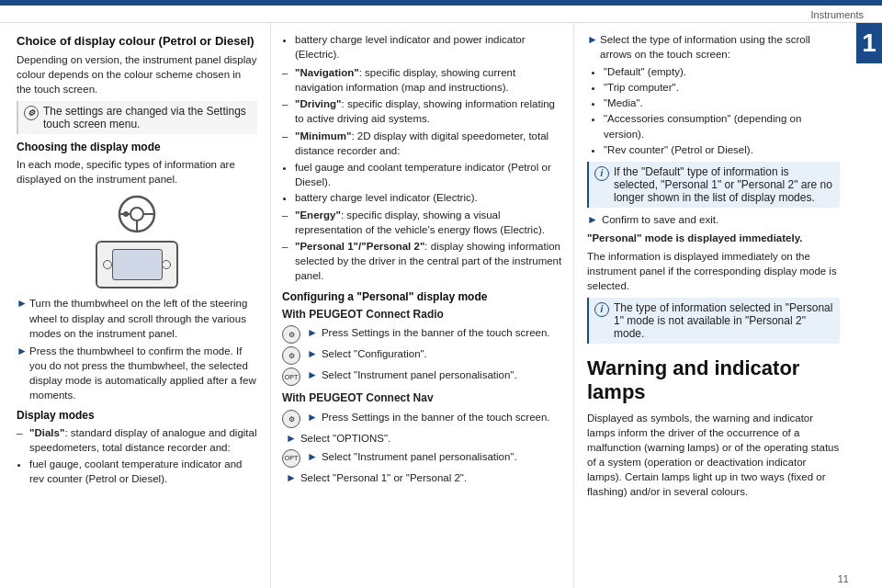 The height and width of the screenshot is (588, 882). What do you see at coordinates (423, 314) in the screenshot?
I see `radio-title: With PEUGEOT Connect Radio` at bounding box center [423, 314].